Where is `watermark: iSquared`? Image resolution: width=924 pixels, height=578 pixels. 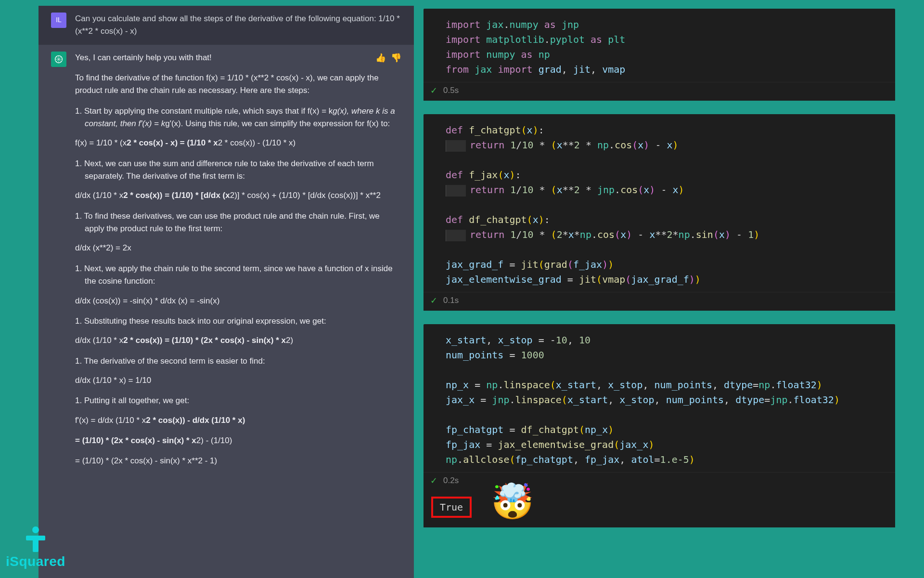 watermark: iSquared is located at coordinates (36, 548).